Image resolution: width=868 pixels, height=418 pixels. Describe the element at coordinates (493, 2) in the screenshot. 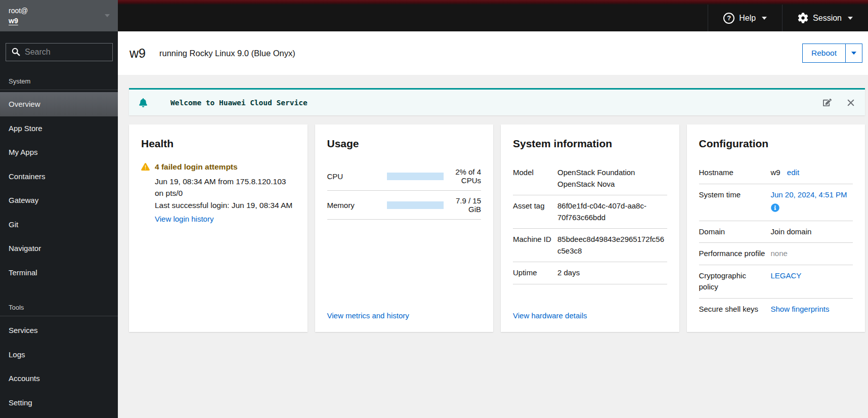

I see `masthead-accent-strip` at that location.